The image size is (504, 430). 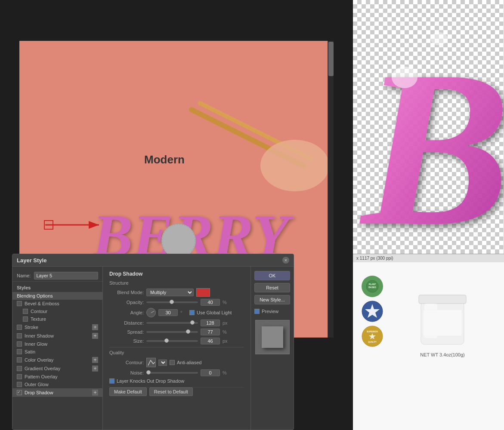 I want to click on drop-shadow-checkbox, so click(x=19, y=393).